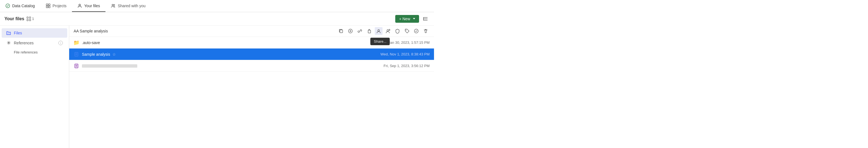 Image resolution: width=868 pixels, height=148 pixels. What do you see at coordinates (379, 31) in the screenshot?
I see `share-button` at bounding box center [379, 31].